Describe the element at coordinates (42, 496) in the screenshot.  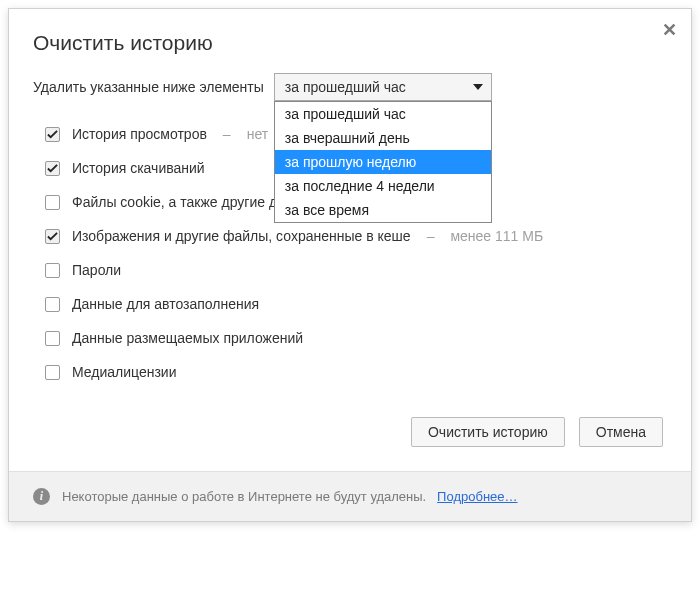
I see `info-icon: i` at that location.